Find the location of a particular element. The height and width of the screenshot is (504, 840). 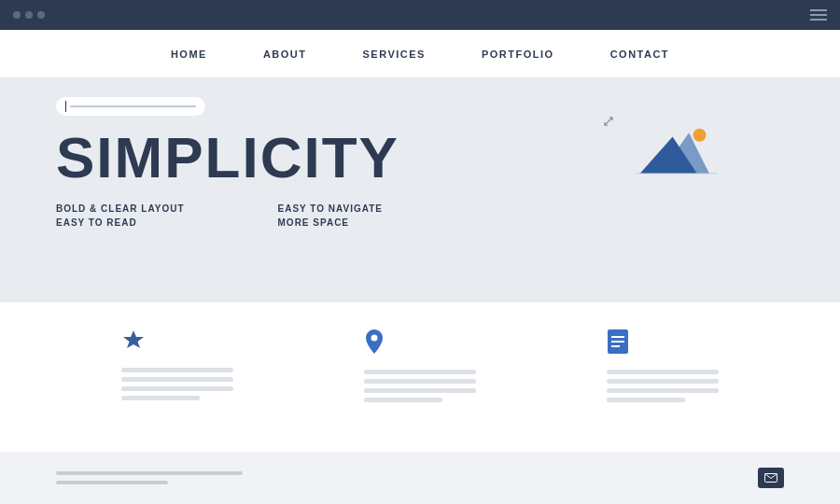

feature-card-doc is located at coordinates (663, 381).